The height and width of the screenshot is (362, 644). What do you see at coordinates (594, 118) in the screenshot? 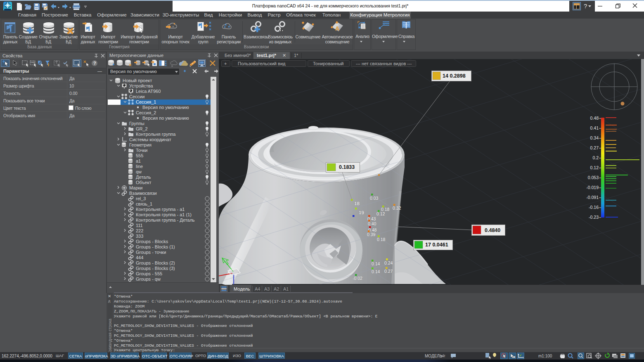
I see `svg-text: 0.48` at bounding box center [594, 118].